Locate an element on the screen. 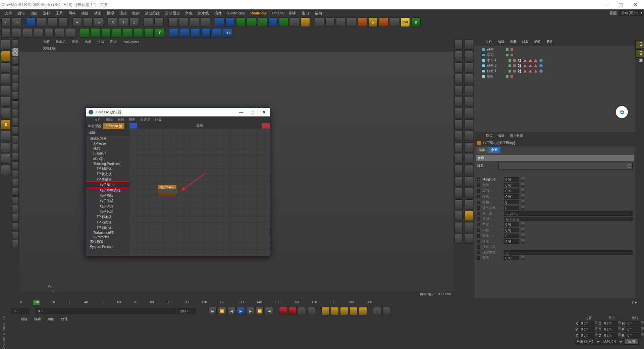  attribute-tab-params: 参数 is located at coordinates (494, 150).